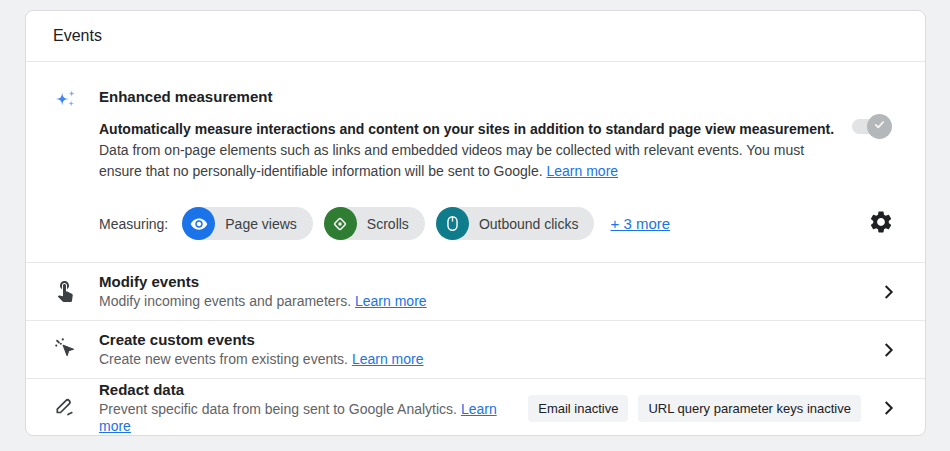 The image size is (950, 451). Describe the element at coordinates (578, 408) in the screenshot. I see `email-inactive-badge: Email inactive` at that location.